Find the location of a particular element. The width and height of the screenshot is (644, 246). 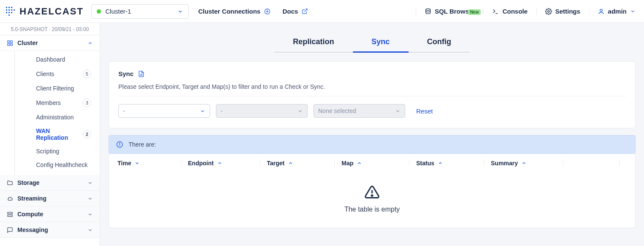

col-label: Endpoint is located at coordinates (201, 163).